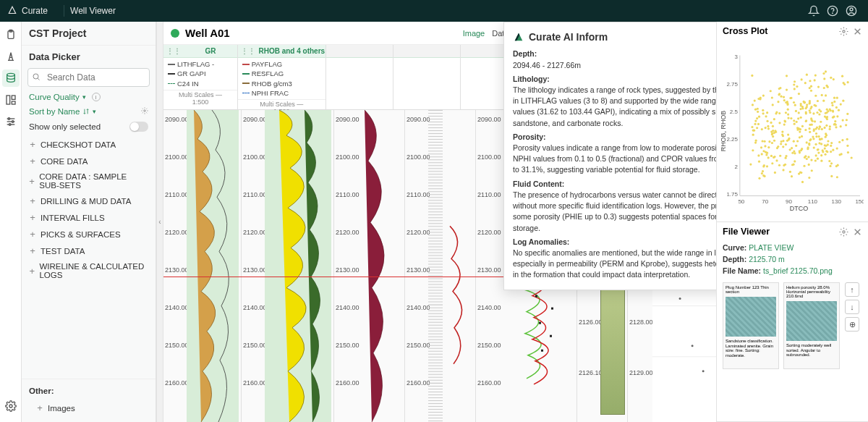 Image resolution: width=868 pixels, height=422 pixels. I want to click on rail-sliders-icon, so click(11, 122).